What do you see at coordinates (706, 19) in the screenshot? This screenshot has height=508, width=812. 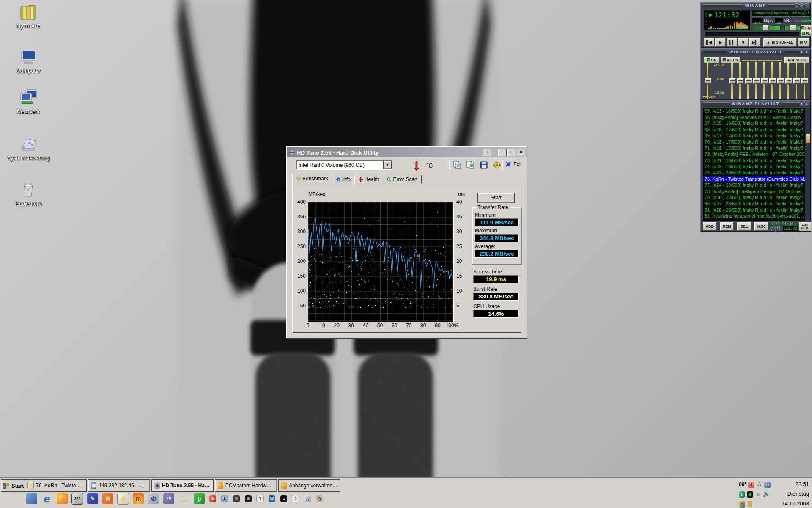 I see `clutterbar-i: I` at bounding box center [706, 19].